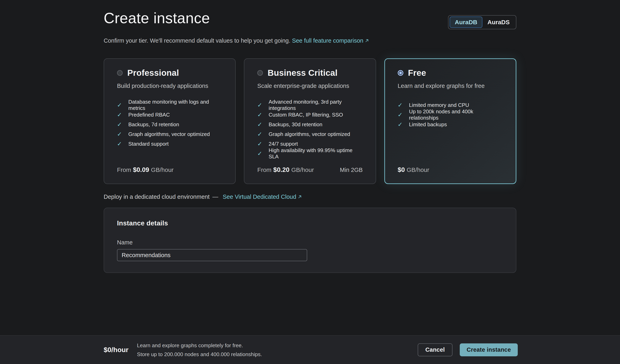  What do you see at coordinates (310, 105) in the screenshot?
I see `feature-item: ✓Advanced monitoring, 3rd party integrat…` at bounding box center [310, 105].